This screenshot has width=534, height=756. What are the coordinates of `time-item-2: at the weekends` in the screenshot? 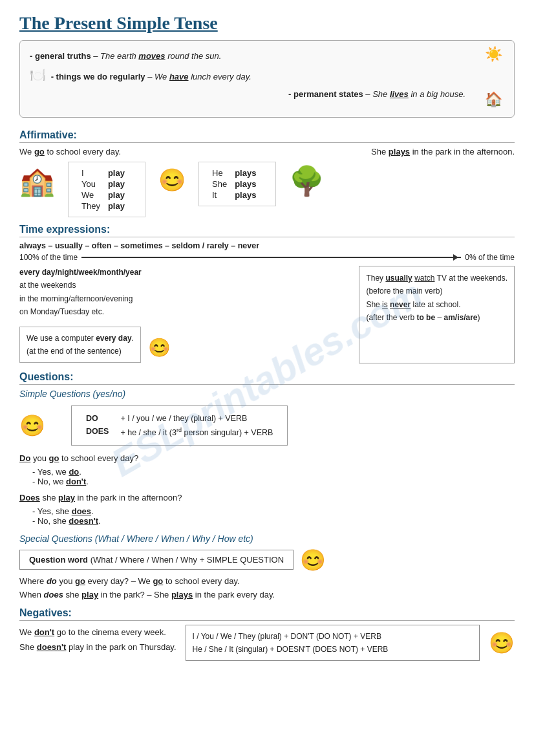 It's located at (184, 285).